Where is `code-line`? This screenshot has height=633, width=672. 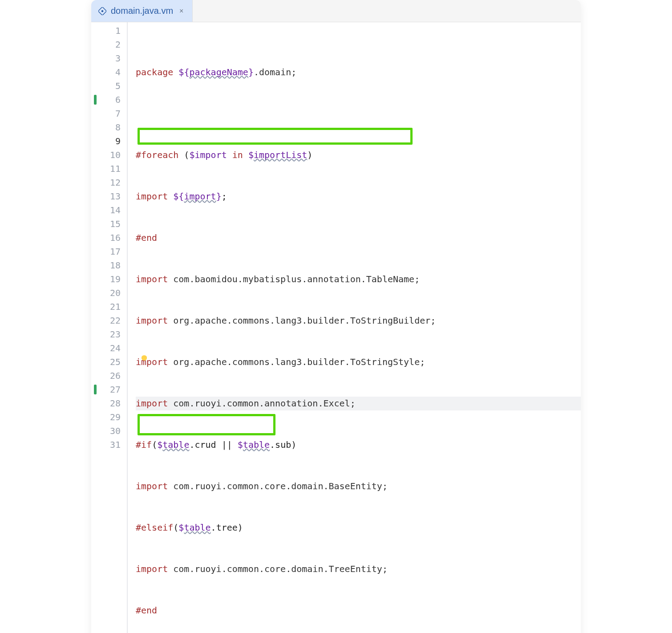
code-line is located at coordinates (358, 114).